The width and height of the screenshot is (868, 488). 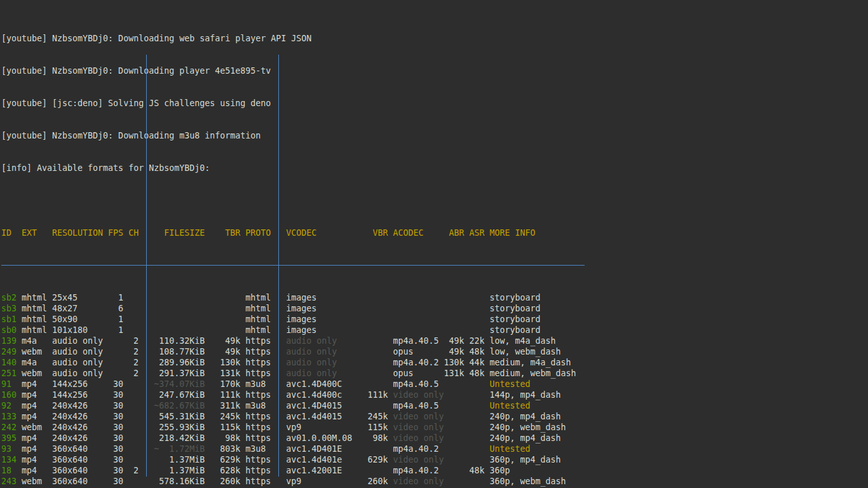 What do you see at coordinates (543, 352) in the screenshot?
I see `cell-more_info: low, webm_dash` at bounding box center [543, 352].